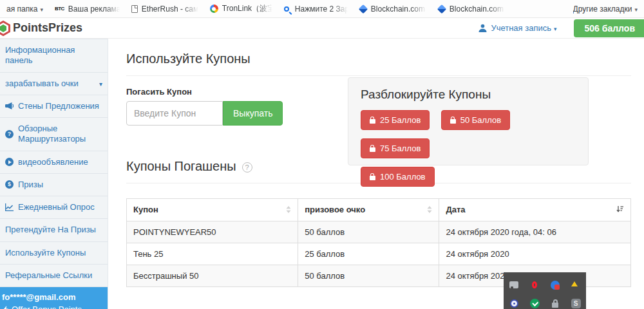 The width and height of the screenshot is (644, 309). I want to click on sort-descending-icon, so click(620, 210).